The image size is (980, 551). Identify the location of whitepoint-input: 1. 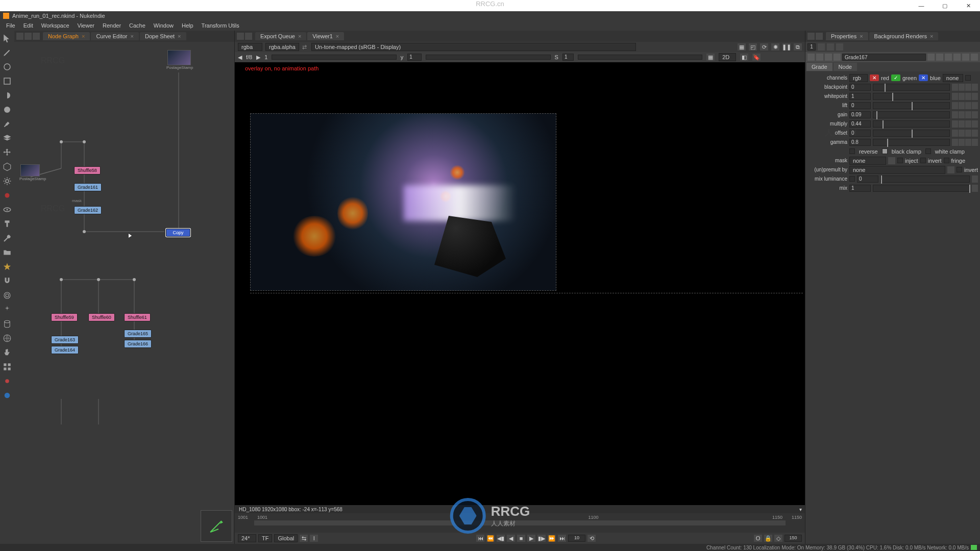
(860, 96).